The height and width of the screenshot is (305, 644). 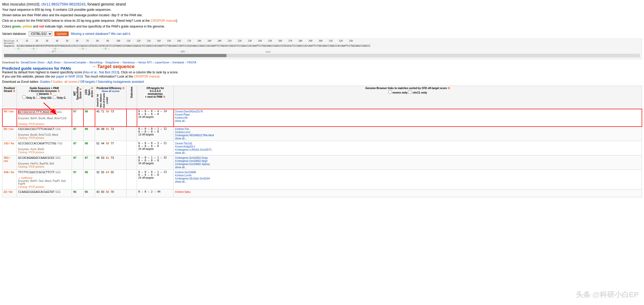 I want to click on organism-name: Mus musculus (mm10), so click(x=21, y=4).